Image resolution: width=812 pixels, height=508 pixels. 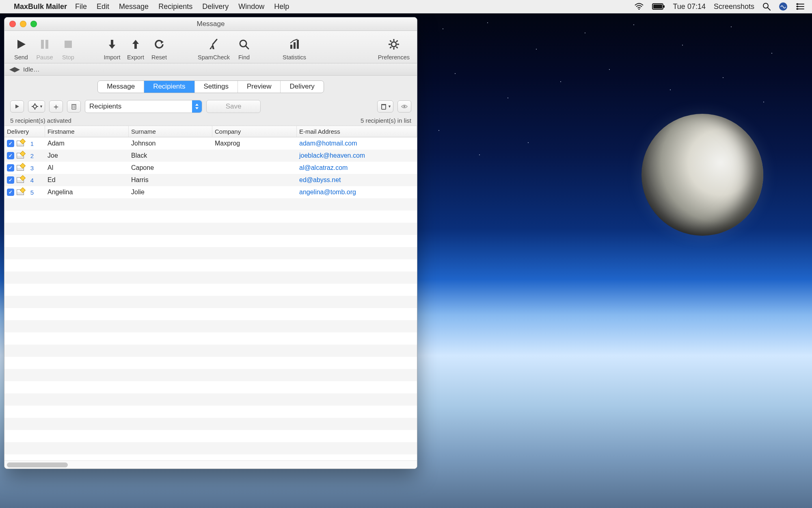 What do you see at coordinates (386, 120) in the screenshot?
I see `inlist-count: 5 recipient(s) in list` at bounding box center [386, 120].